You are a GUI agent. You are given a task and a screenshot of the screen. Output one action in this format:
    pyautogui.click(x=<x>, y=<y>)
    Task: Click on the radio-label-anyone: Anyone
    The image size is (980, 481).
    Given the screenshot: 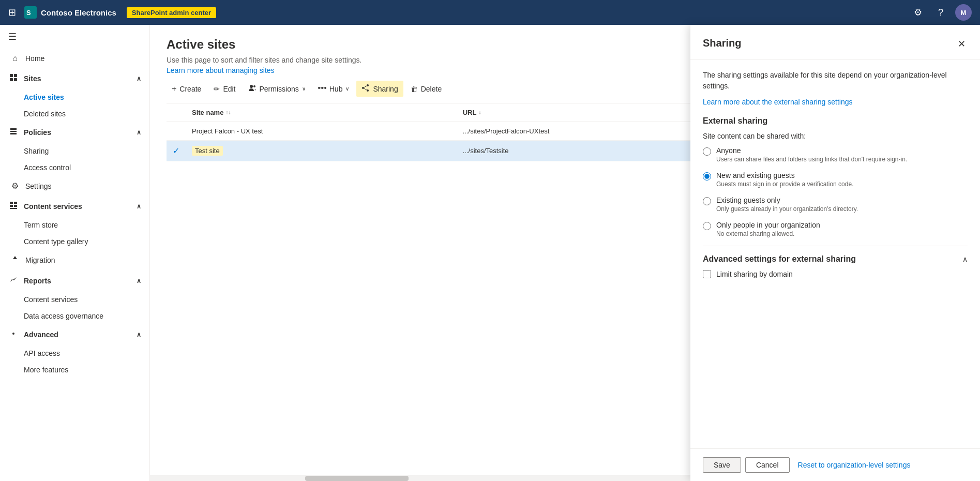 What is the action you would take?
    pyautogui.click(x=812, y=151)
    